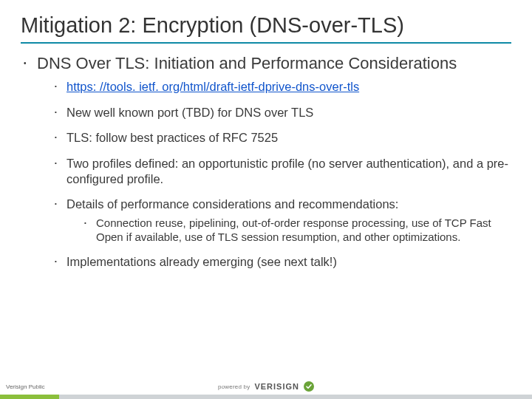 The image size is (532, 399). What do you see at coordinates (232, 204) in the screenshot?
I see `bullet-text: Details of performance considerations an…` at bounding box center [232, 204].